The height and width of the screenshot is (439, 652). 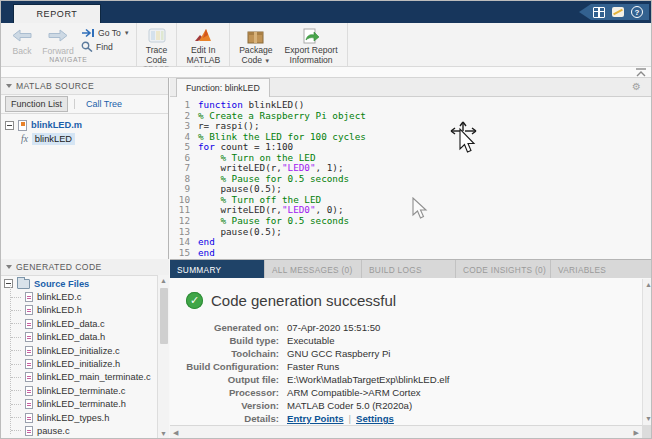 I want to click on edit-in-matlab-button: Edit In MATLAB, so click(x=203, y=45).